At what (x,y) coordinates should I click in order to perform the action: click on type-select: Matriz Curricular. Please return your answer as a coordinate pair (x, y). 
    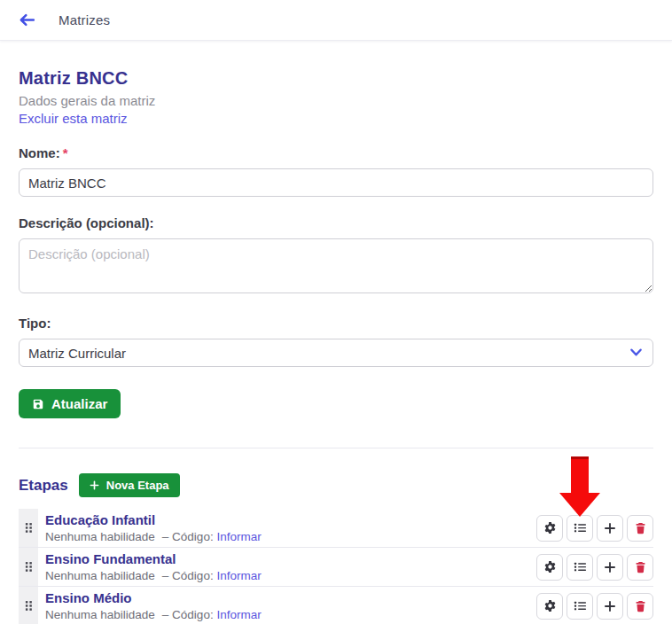
    Looking at the image, I should click on (336, 353).